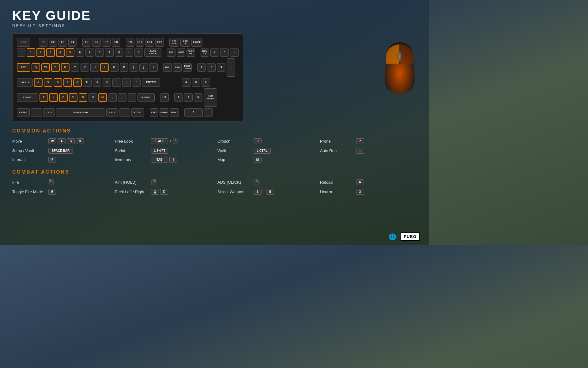 This screenshot has width=588, height=368. Describe the element at coordinates (138, 113) in the screenshot. I see `key-rctrl: R CTRL` at that location.